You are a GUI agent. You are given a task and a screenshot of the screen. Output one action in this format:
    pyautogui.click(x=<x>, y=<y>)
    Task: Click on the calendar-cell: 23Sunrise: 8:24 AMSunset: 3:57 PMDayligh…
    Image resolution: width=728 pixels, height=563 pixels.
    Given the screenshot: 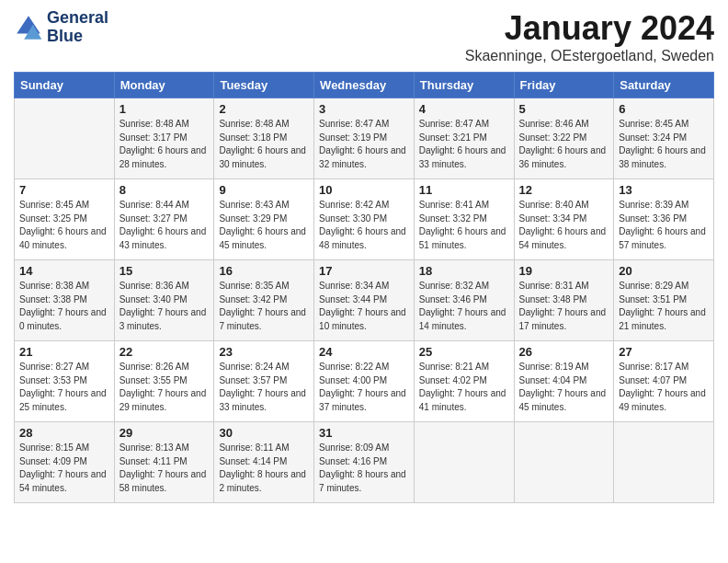 What is the action you would take?
    pyautogui.click(x=265, y=382)
    